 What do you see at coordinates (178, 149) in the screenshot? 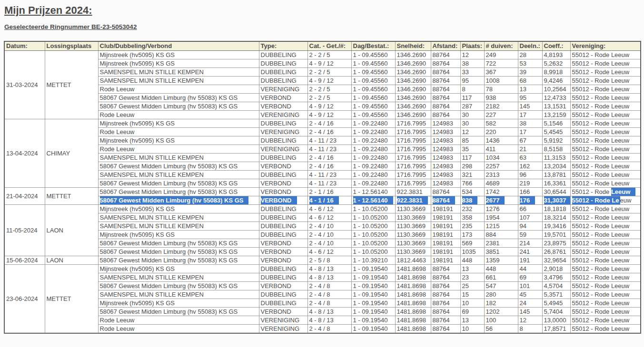
I see `cell-club: Rode Leeuw` at bounding box center [178, 149].